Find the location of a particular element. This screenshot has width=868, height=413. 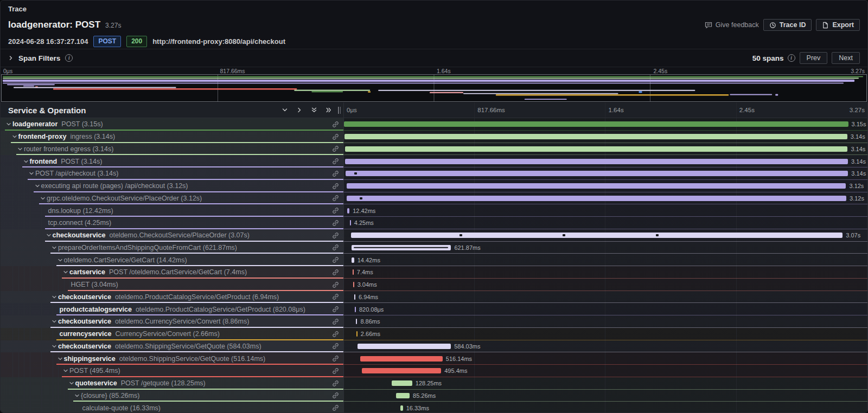

span-bar-cell: 14.42ms is located at coordinates (605, 260).